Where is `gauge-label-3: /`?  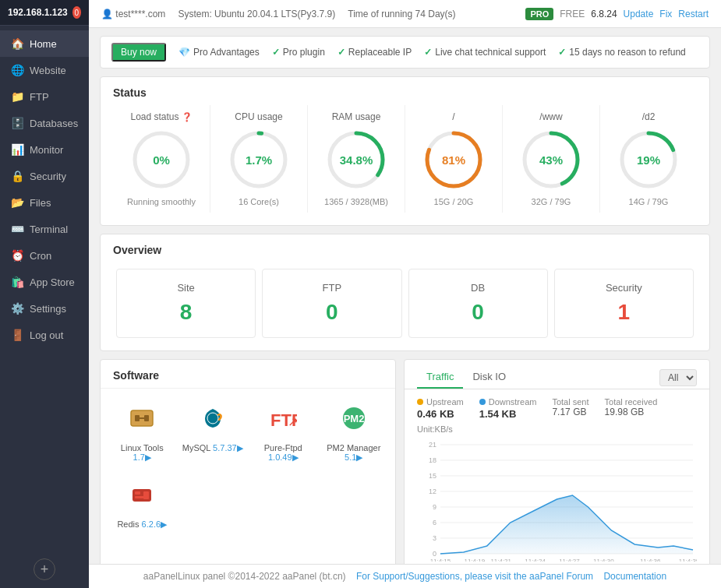
gauge-label-3: / is located at coordinates (454, 117).